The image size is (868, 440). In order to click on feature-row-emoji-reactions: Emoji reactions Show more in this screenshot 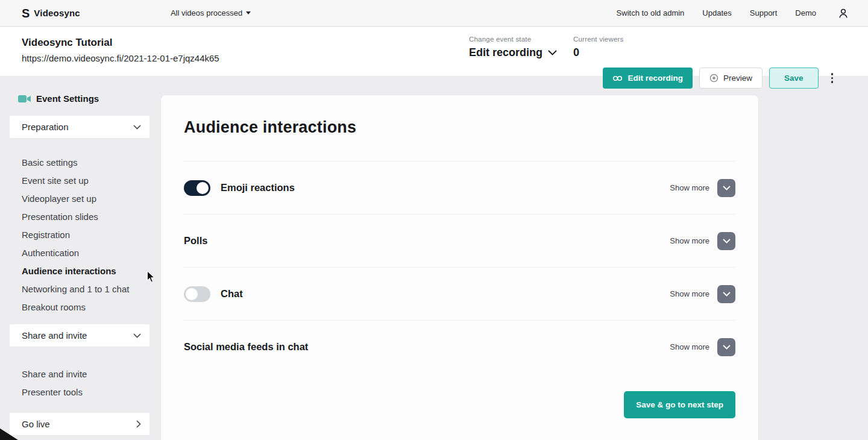, I will do `click(459, 188)`.